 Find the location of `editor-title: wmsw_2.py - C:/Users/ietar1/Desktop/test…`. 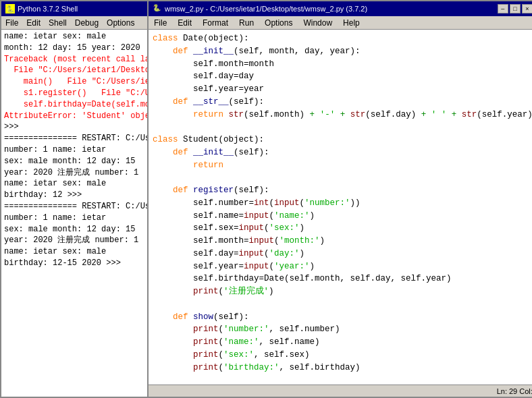

editor-title: wmsw_2.py - C:/Users/ietar1/Desktop/test… is located at coordinates (266, 9).